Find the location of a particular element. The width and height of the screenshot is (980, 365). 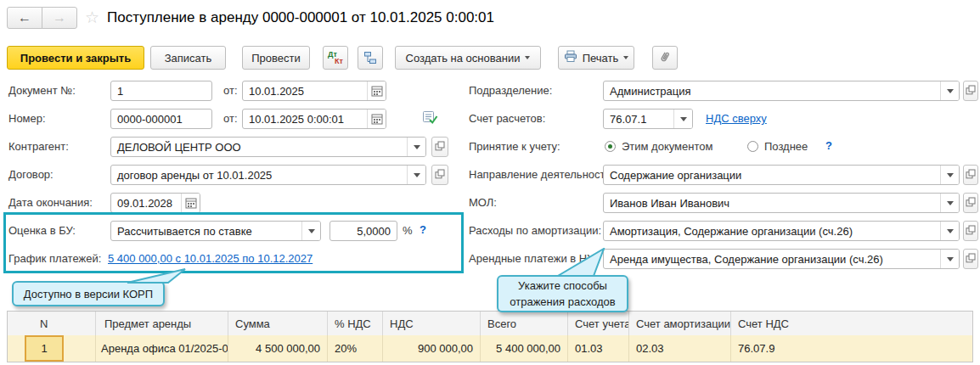

acceptance-help-icon: ? is located at coordinates (829, 146).